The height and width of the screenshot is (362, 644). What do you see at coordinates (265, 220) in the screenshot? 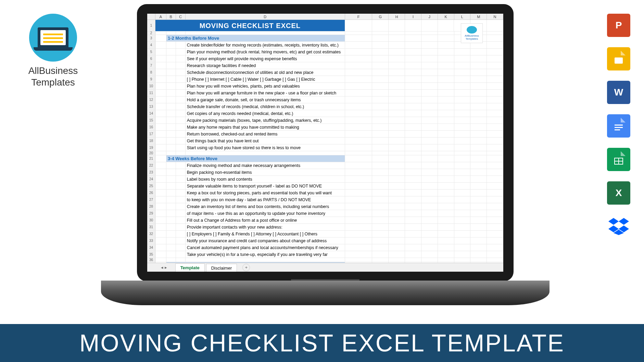
I see `cell: Fill out a Change of Address form at a p…` at bounding box center [265, 220].